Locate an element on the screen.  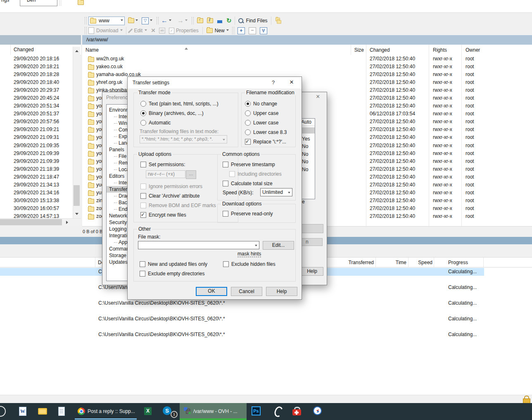
scroll-up-icon is located at coordinates (77, 50).